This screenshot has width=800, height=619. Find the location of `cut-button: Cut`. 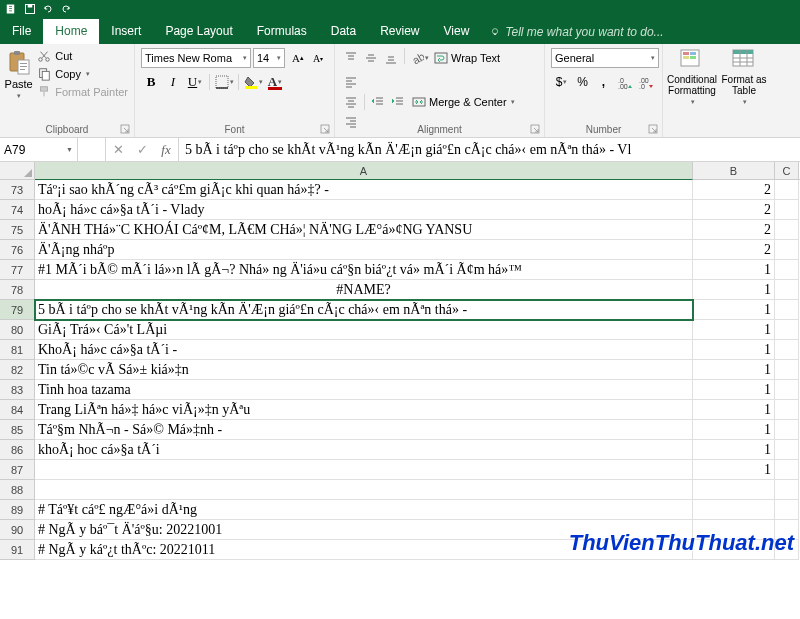

cut-button: Cut is located at coordinates (82, 56).